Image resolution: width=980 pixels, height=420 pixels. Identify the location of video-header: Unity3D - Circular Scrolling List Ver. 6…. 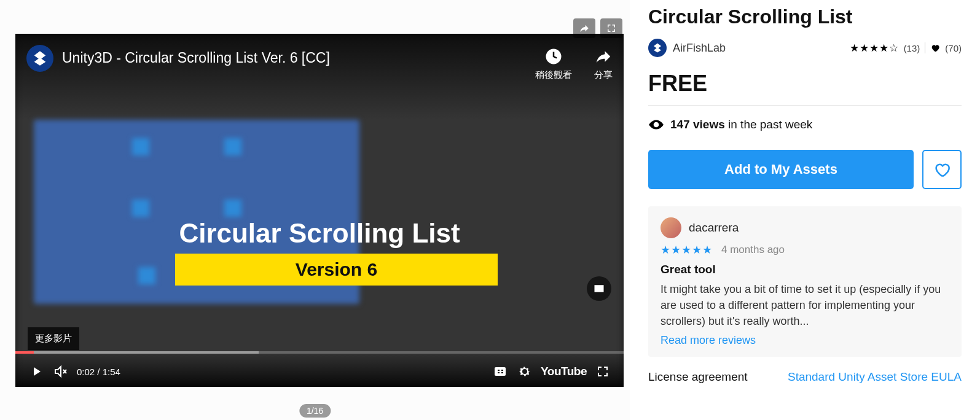
(319, 77).